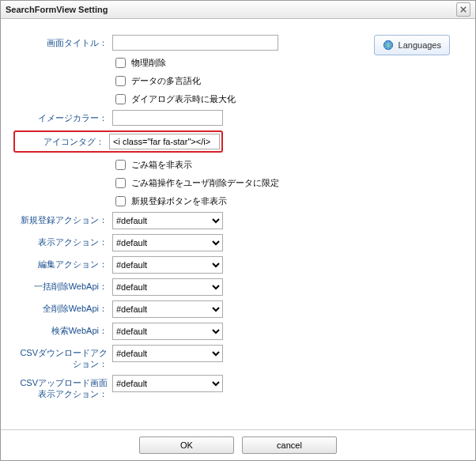  What do you see at coordinates (65, 117) in the screenshot?
I see `label-image-color: イメージカラー：` at bounding box center [65, 117].